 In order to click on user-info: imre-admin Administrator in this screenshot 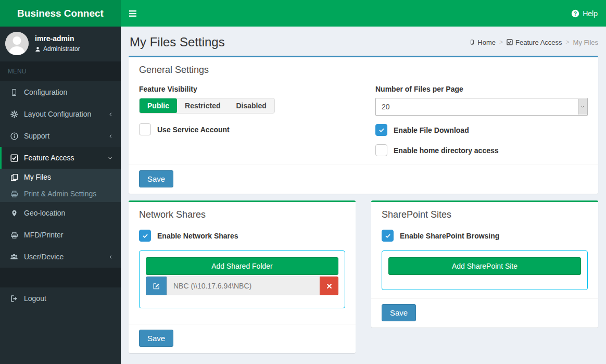, I will do `click(57, 44)`.